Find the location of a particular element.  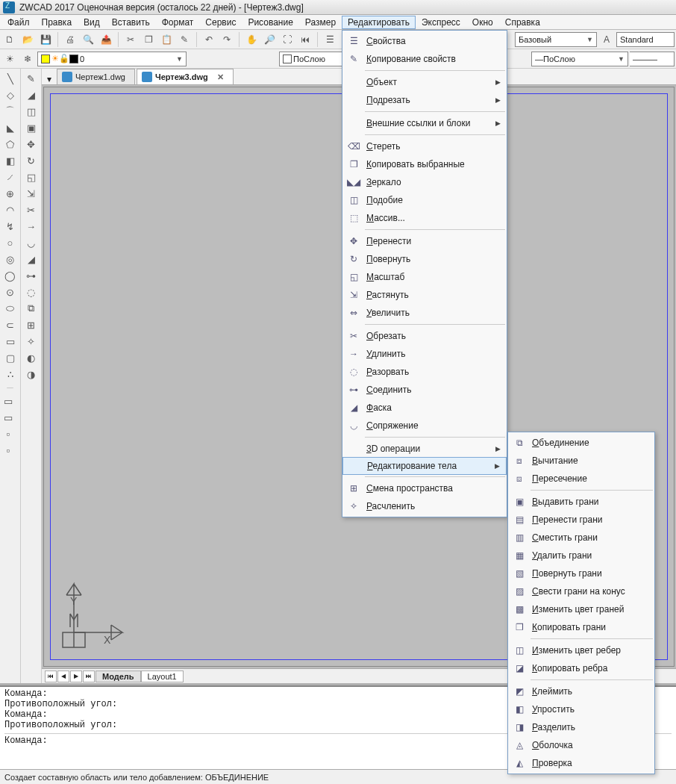

menu-правка: Правка is located at coordinates (57, 22).